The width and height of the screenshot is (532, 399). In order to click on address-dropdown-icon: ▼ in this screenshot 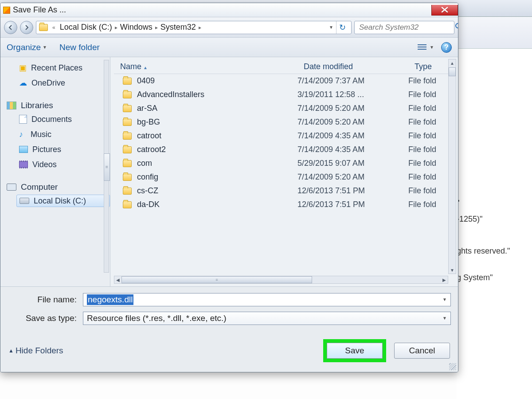, I will do `click(331, 27)`.